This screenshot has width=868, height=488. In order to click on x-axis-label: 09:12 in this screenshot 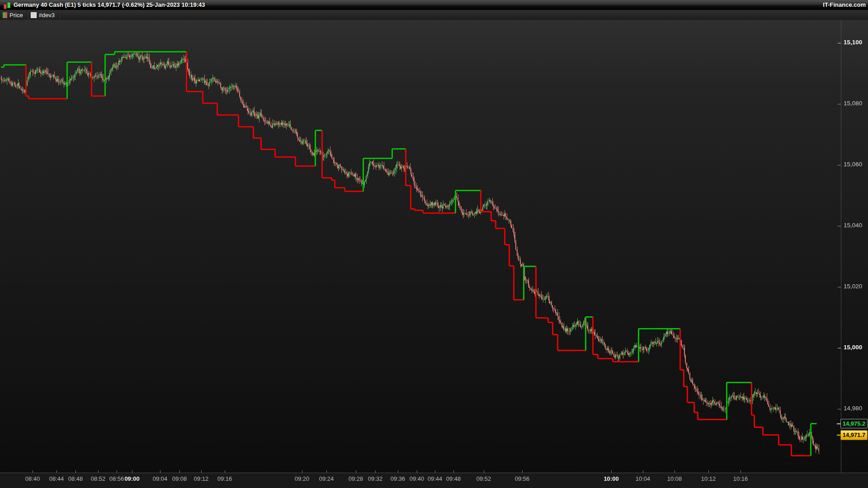, I will do `click(201, 479)`.